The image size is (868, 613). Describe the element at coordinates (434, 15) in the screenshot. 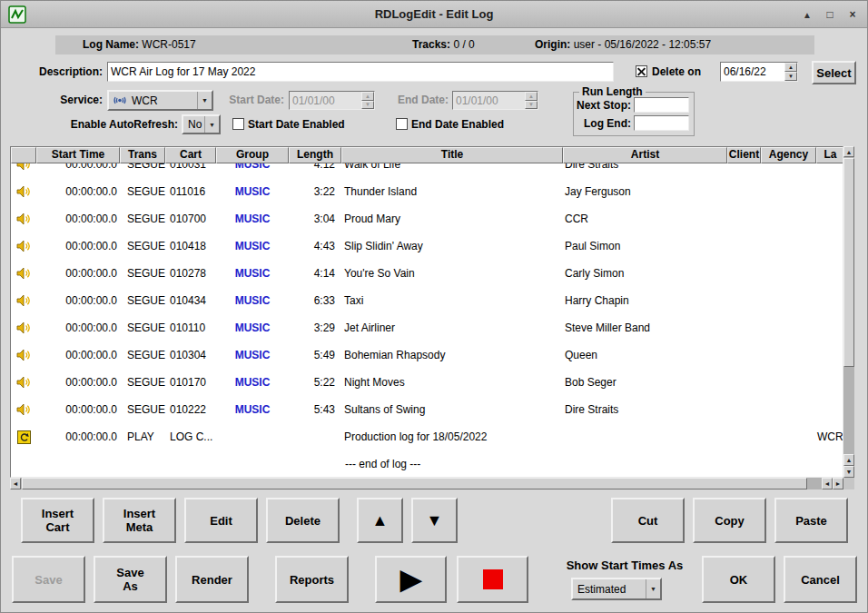

I see `titlebar: RDLogEdit - Edit Log ▲ □ ×` at that location.